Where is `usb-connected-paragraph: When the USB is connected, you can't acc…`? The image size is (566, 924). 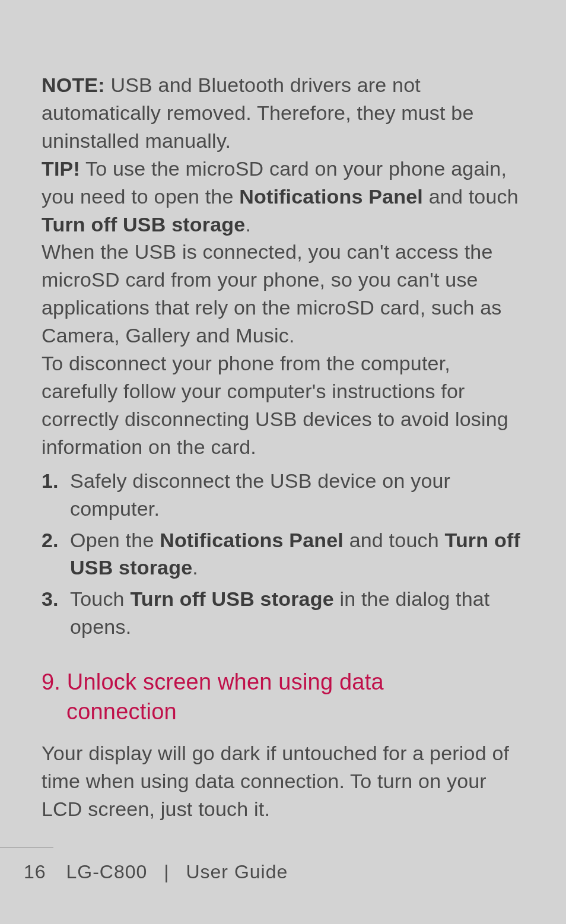 usb-connected-paragraph: When the USB is connected, you can't acc… is located at coordinates (283, 294).